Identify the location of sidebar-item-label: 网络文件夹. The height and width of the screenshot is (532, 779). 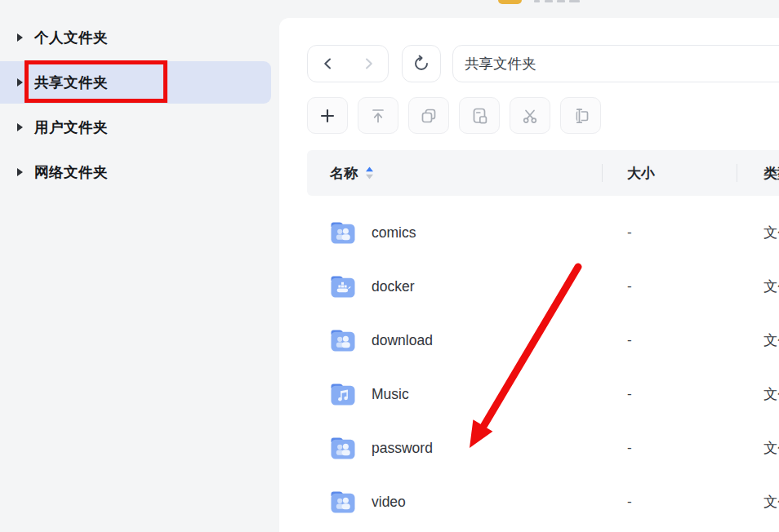
(71, 172).